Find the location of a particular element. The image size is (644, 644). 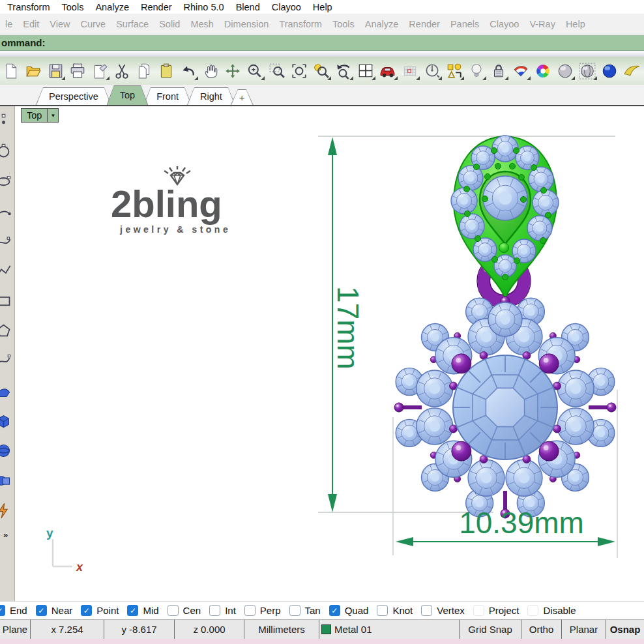

menu-surface: Surface is located at coordinates (132, 24).